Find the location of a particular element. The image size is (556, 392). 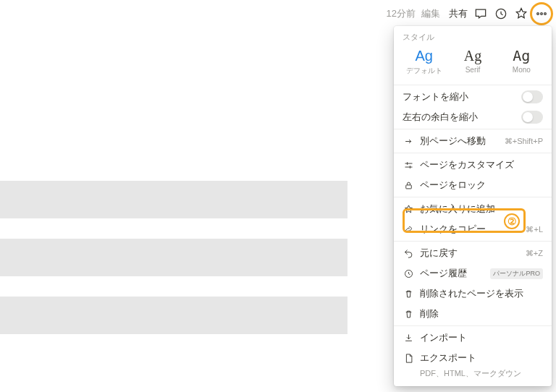

link-icon is located at coordinates (408, 230).